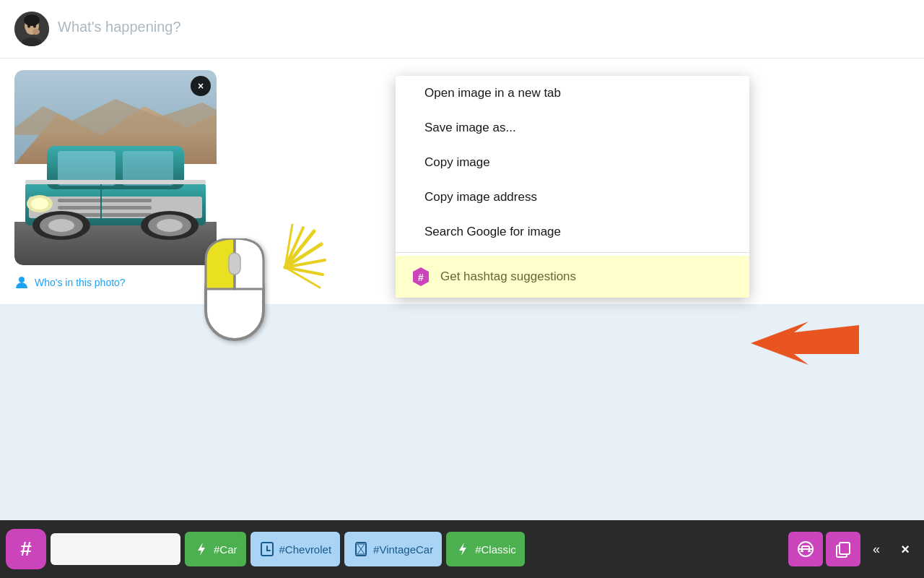 The image size is (924, 578). Describe the element at coordinates (572, 253) in the screenshot. I see `context-menu-divider` at that location.